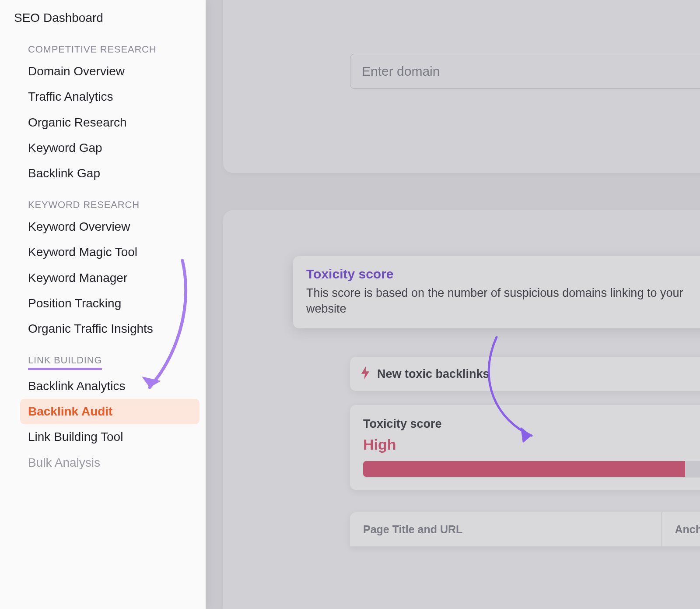 Image resolution: width=700 pixels, height=609 pixels. Describe the element at coordinates (110, 71) in the screenshot. I see `sidebar-item-domain-overview: Domain Overview` at that location.